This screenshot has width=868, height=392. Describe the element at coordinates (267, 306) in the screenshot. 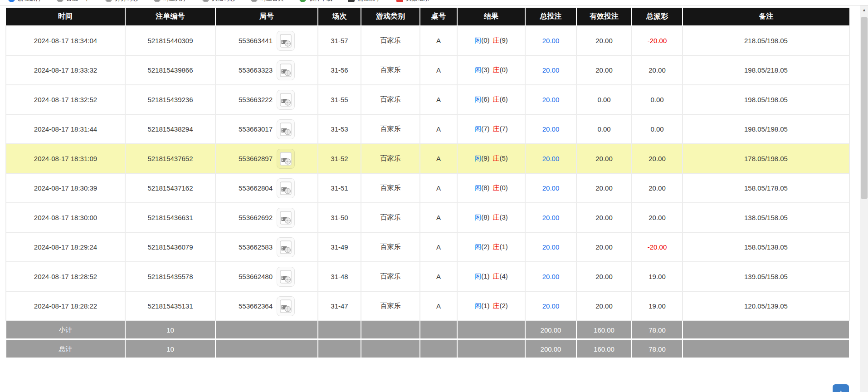

I see `cell-round: 553662364` at that location.